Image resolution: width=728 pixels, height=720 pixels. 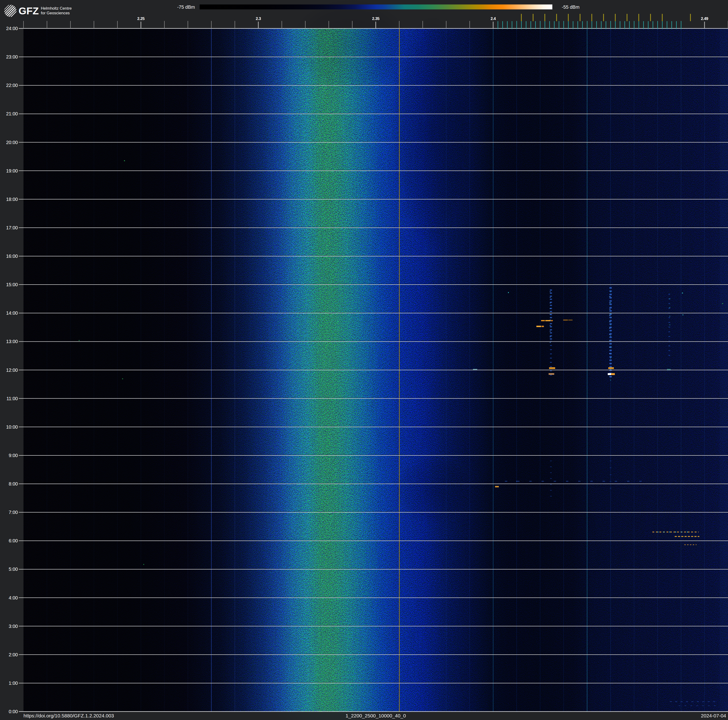 What do you see at coordinates (12, 114) in the screenshot?
I see `svg-text: 21:00` at bounding box center [12, 114].